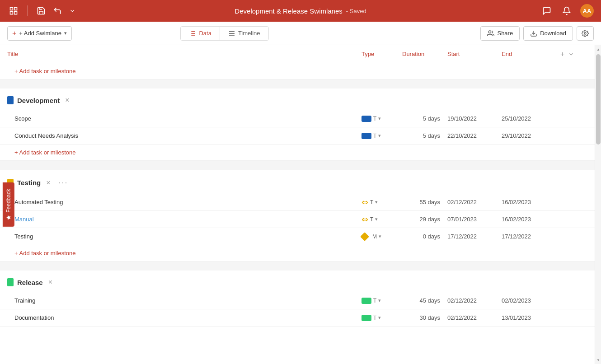  I want to click on col-header-title: Title, so click(181, 54).